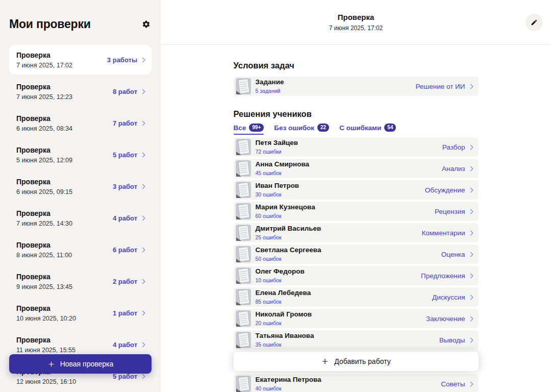 This screenshot has height=392, width=551. I want to click on edit-check-button, so click(534, 22).